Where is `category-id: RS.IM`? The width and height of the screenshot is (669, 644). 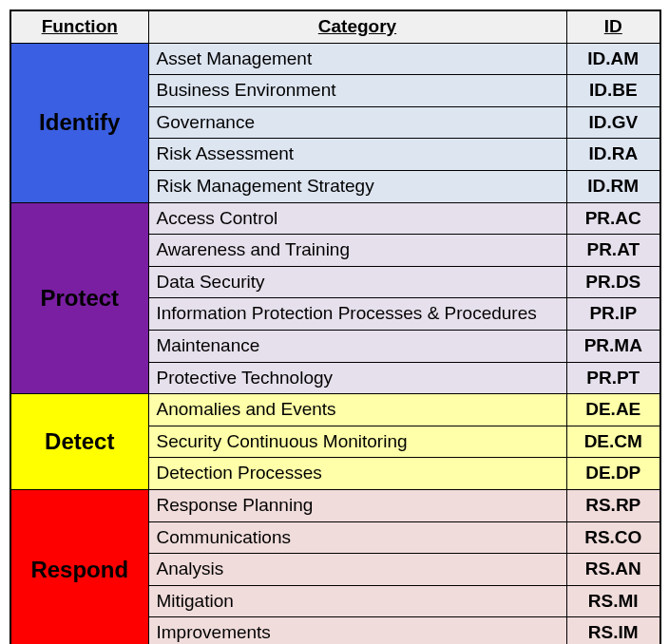 category-id: RS.IM is located at coordinates (614, 631).